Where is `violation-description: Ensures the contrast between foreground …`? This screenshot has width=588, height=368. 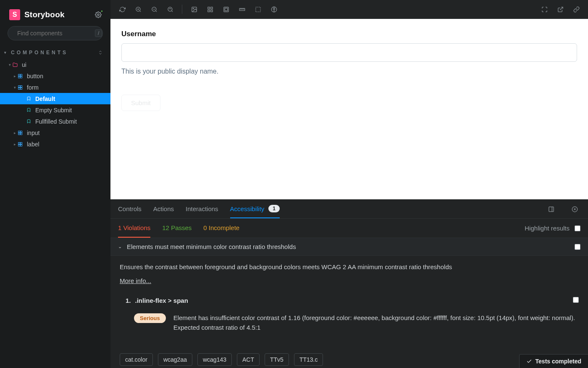 violation-description: Ensures the contrast between foreground … is located at coordinates (349, 267).